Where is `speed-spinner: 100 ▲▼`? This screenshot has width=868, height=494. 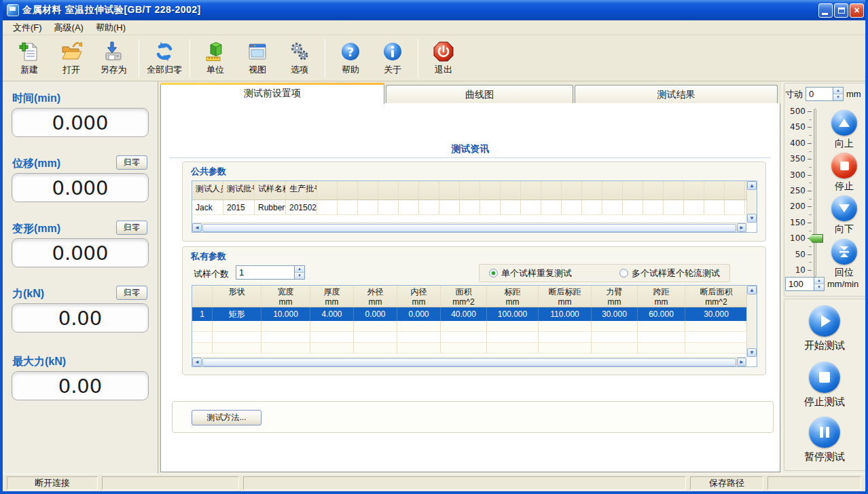 speed-spinner: 100 ▲▼ is located at coordinates (805, 284).